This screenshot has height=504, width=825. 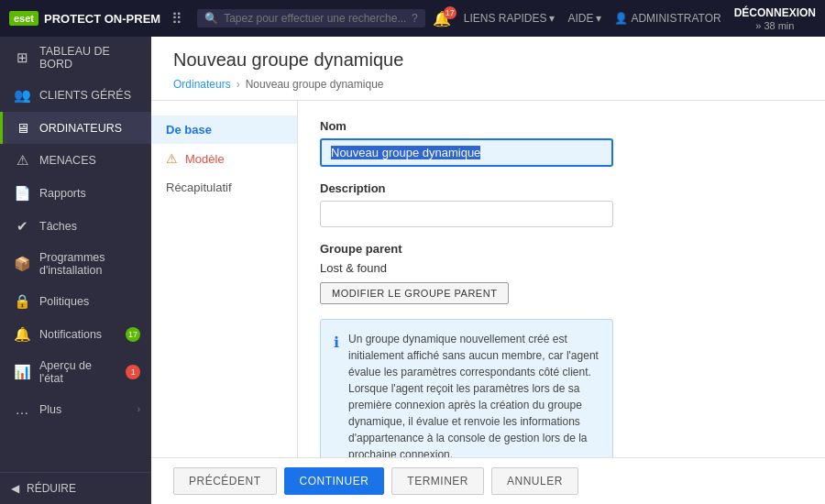 I want to click on deconnexion-sub: » 38 min, so click(x=775, y=26).